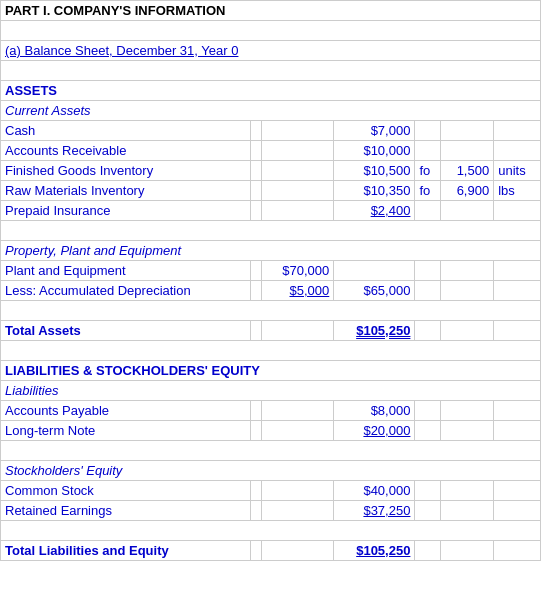  I want to click on fgi-unit: units, so click(518, 171).